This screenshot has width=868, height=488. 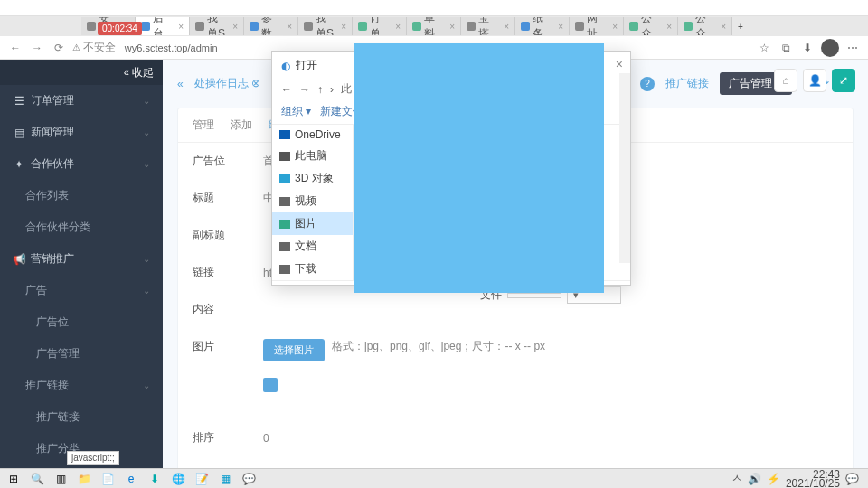 I want to click on taskview-icon: ▥, so click(x=61, y=479).